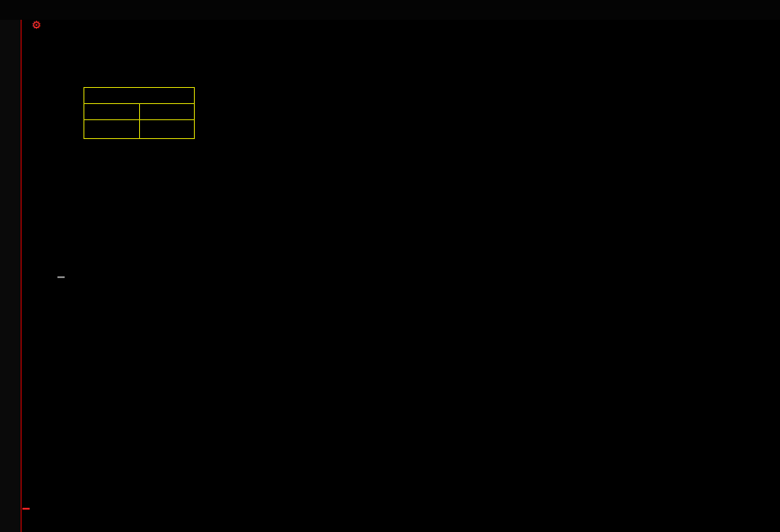  Describe the element at coordinates (36, 25) in the screenshot. I see `gear-icon: ⚙` at that location.